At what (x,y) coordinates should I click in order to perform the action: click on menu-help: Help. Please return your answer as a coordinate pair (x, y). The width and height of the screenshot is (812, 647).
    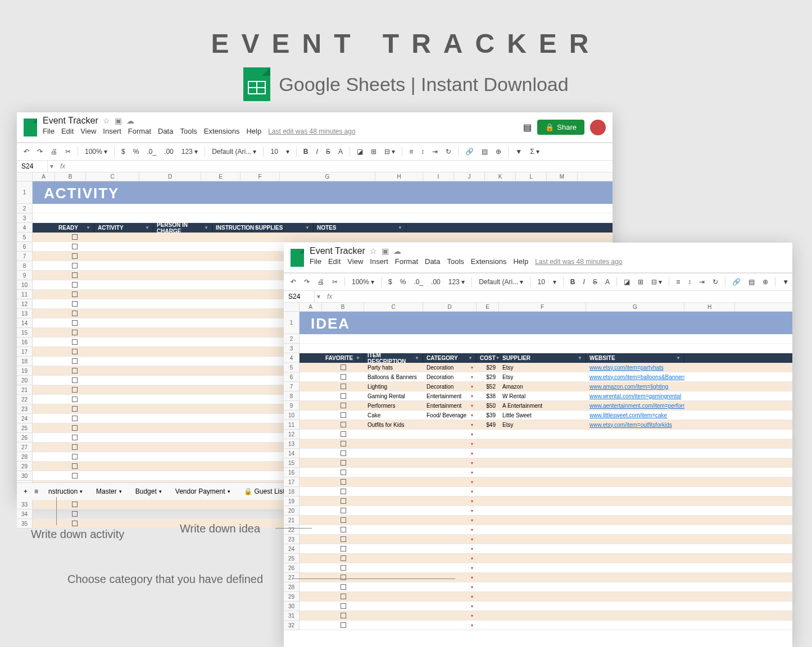
    Looking at the image, I should click on (520, 262).